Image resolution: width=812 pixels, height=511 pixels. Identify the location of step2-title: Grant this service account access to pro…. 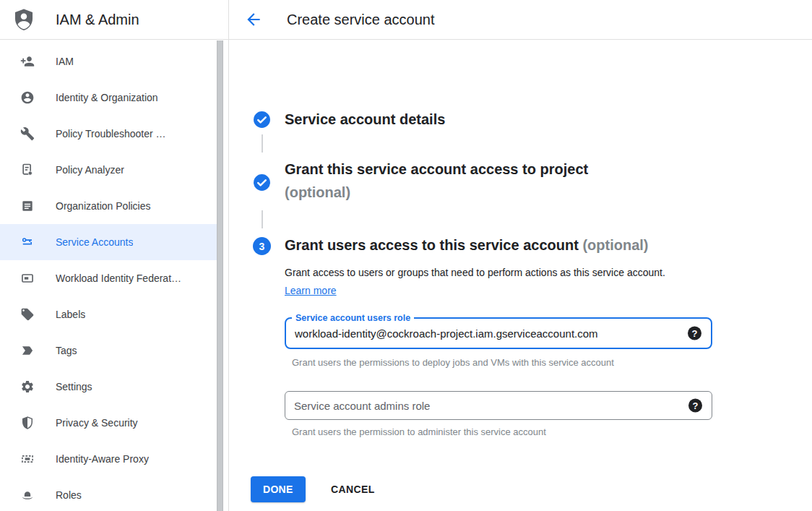
(436, 181).